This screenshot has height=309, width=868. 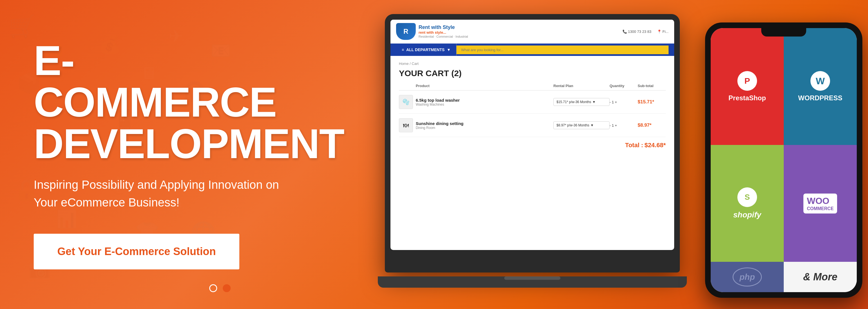 What do you see at coordinates (532, 145) in the screenshot?
I see `cart-total: Total : $24.68*` at bounding box center [532, 145].